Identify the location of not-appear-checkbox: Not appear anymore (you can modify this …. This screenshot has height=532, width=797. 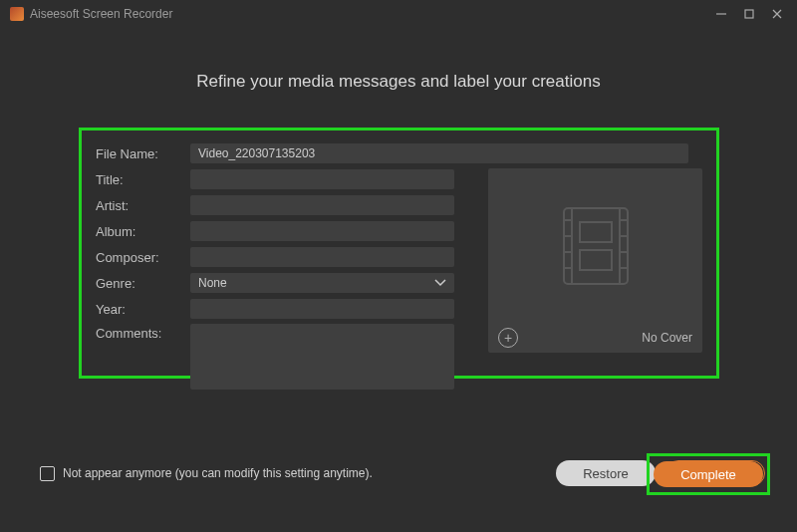
(206, 474).